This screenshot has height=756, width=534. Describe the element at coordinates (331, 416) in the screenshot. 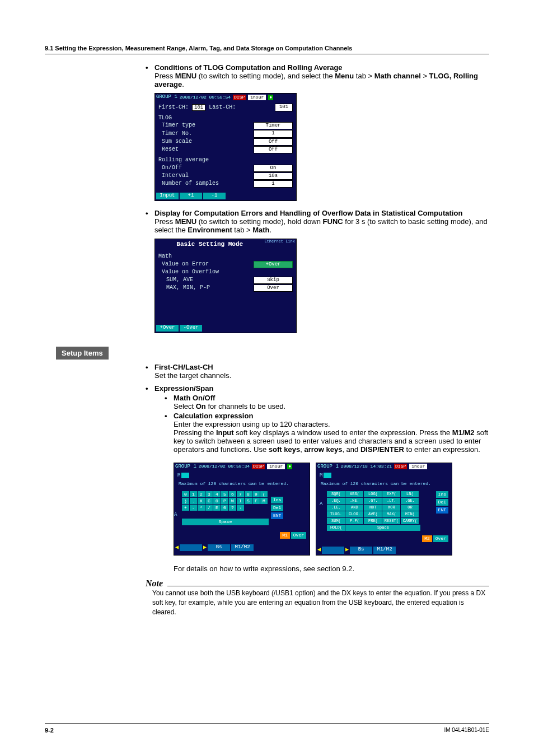

I see `calc-expr-title: Calculation expression` at that location.